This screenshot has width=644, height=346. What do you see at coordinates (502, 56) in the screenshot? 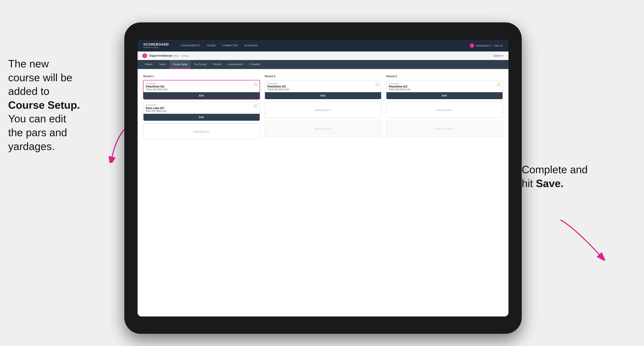
I see `cancel-icon: ✕` at bounding box center [502, 56].